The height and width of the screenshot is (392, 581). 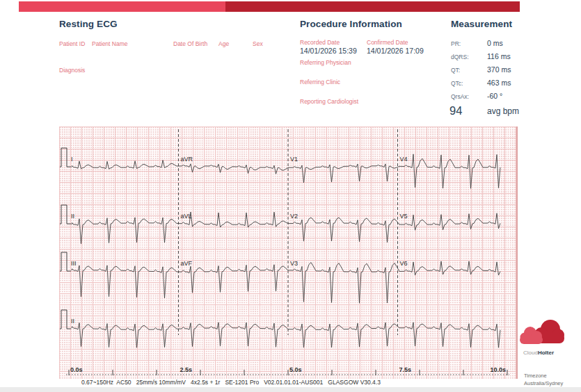 What do you see at coordinates (510, 83) in the screenshot?
I see `measurement-row-qtc: QTc: 463 ms` at bounding box center [510, 83].